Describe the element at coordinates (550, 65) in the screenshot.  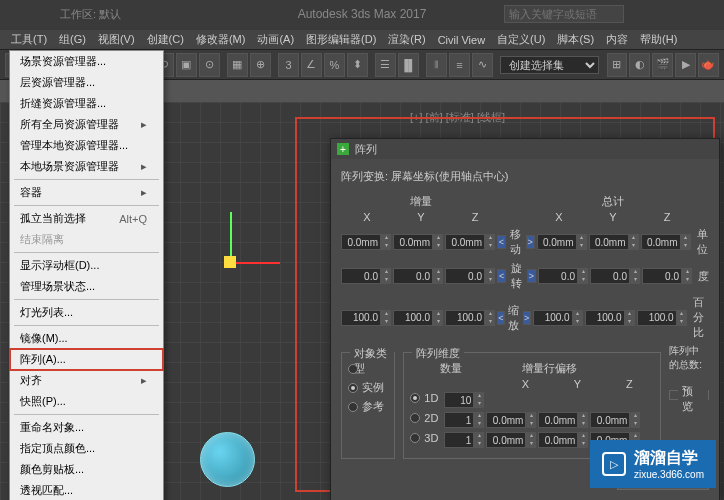
I see `named-selection-set: 创建选择集` at that location.